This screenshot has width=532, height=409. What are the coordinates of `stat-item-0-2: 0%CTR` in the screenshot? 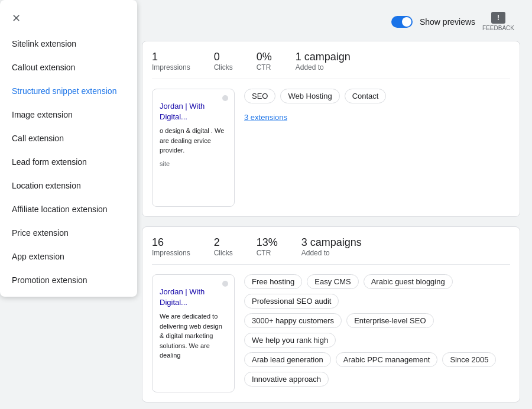 It's located at (264, 61).